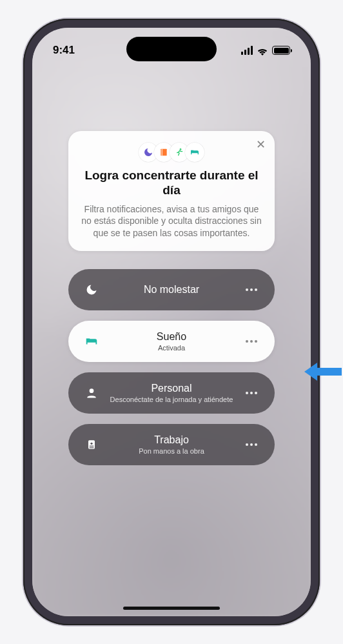  Describe the element at coordinates (172, 49) in the screenshot. I see `dynamic-island` at that location.